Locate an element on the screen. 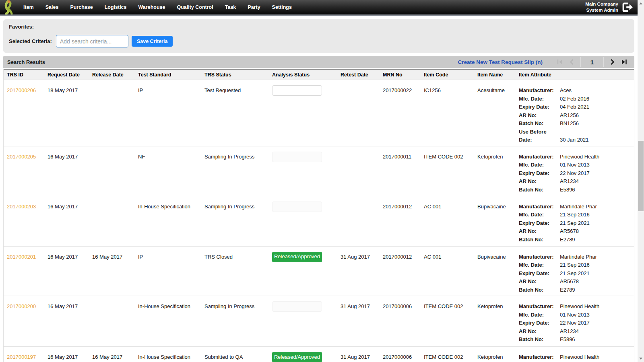 The width and height of the screenshot is (644, 362). trs-status-cell: Test Requested is located at coordinates (238, 91).